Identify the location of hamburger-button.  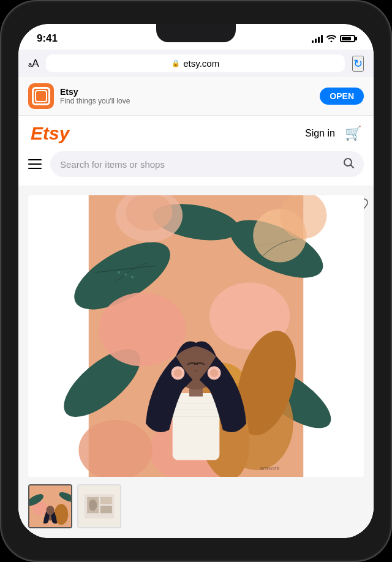
(35, 164).